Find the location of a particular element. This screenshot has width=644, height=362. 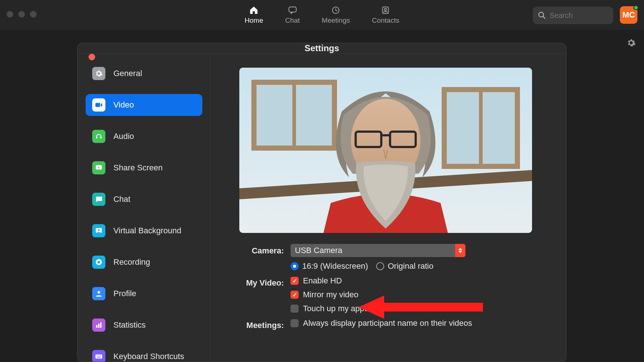

keyboard-icon is located at coordinates (99, 356).